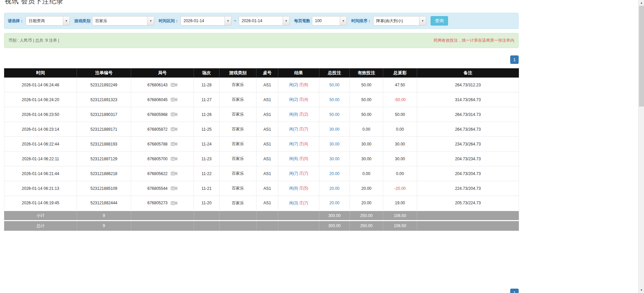  I want to click on payout-cell: 30.00, so click(400, 144).